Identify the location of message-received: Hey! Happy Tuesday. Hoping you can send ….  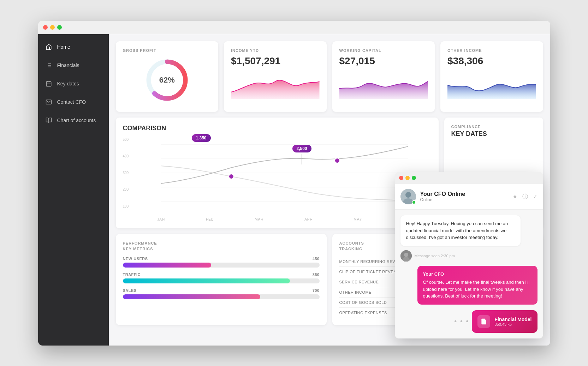
(461, 231).